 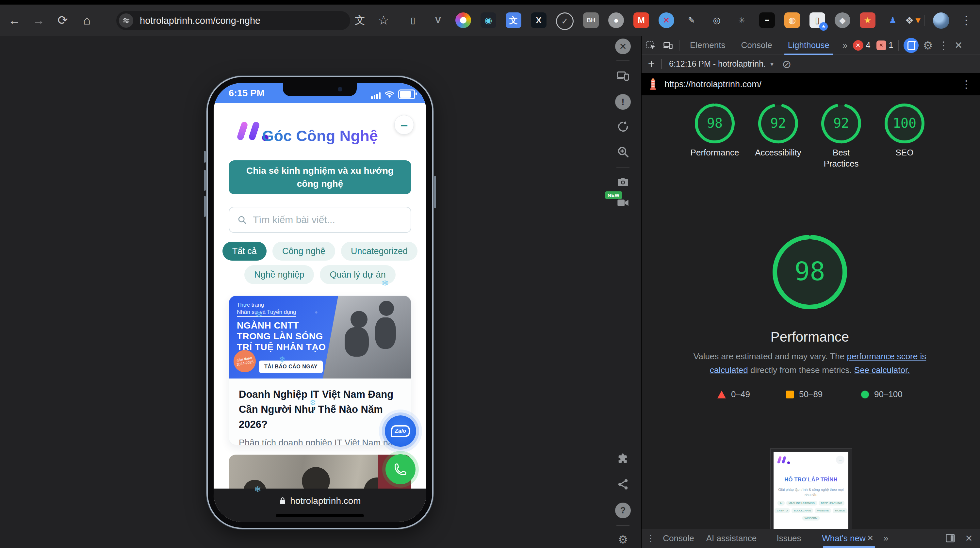 I want to click on screenshot-icon, so click(x=623, y=182).